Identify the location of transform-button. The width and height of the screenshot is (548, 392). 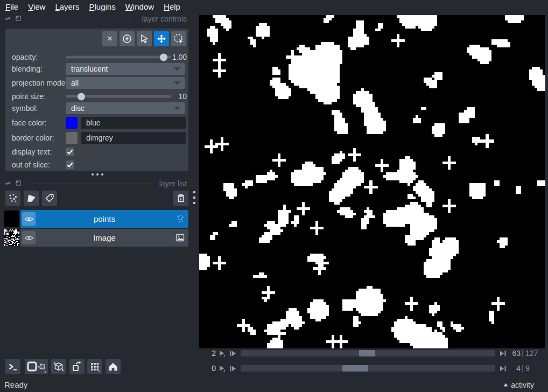
(179, 39).